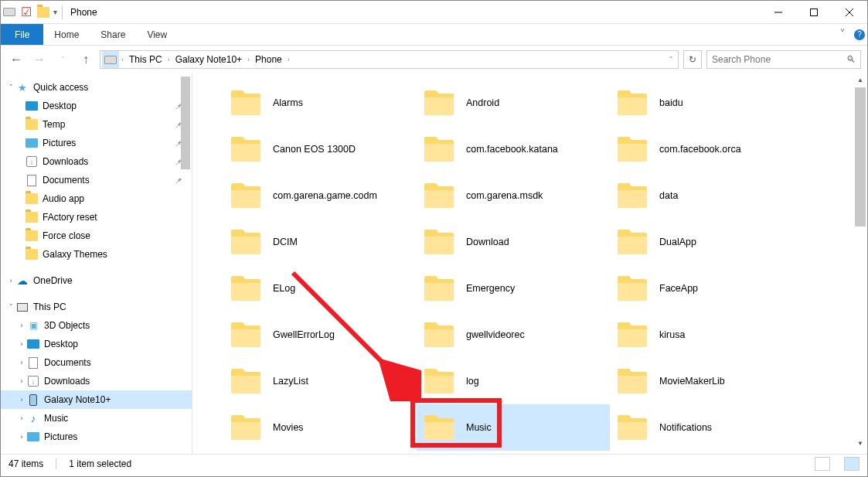 The width and height of the screenshot is (868, 477). Describe the element at coordinates (822, 464) in the screenshot. I see `view-details-button` at that location.